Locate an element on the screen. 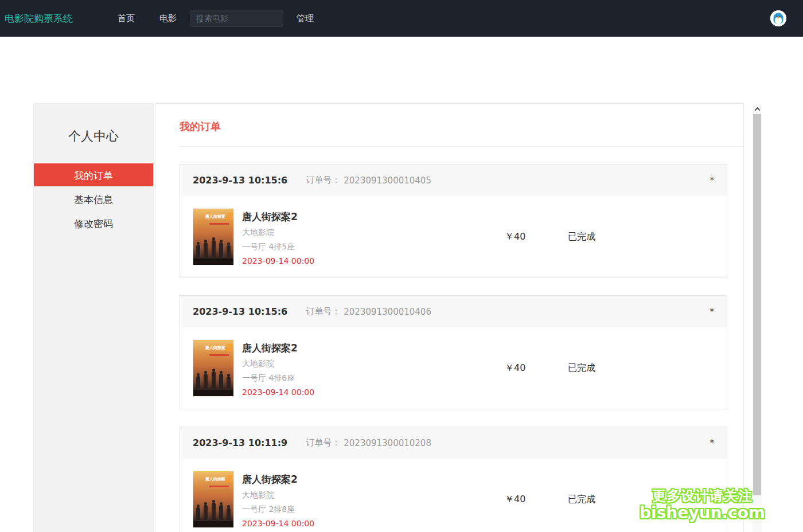  sidebar-title: 个人中心 is located at coordinates (93, 136).